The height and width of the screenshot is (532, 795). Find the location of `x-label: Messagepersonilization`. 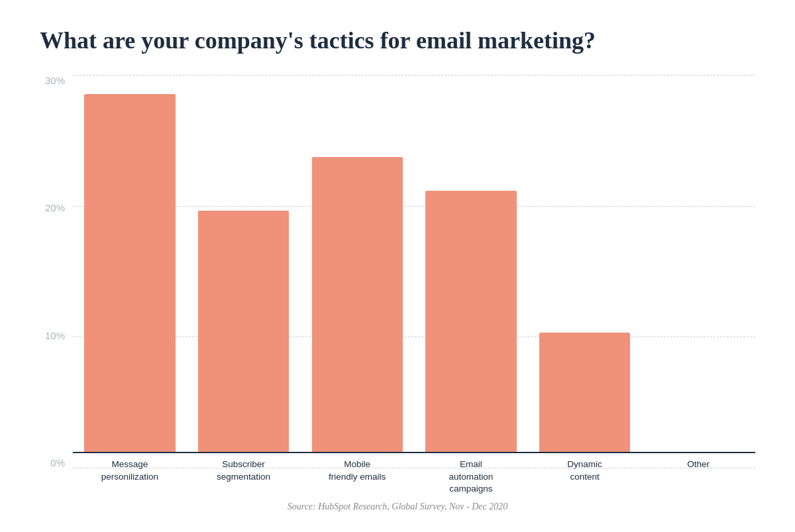

x-label: Messagepersonilization is located at coordinates (130, 474).